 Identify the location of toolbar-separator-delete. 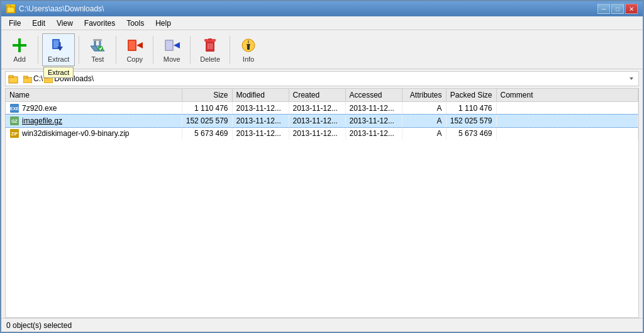
(190, 50).